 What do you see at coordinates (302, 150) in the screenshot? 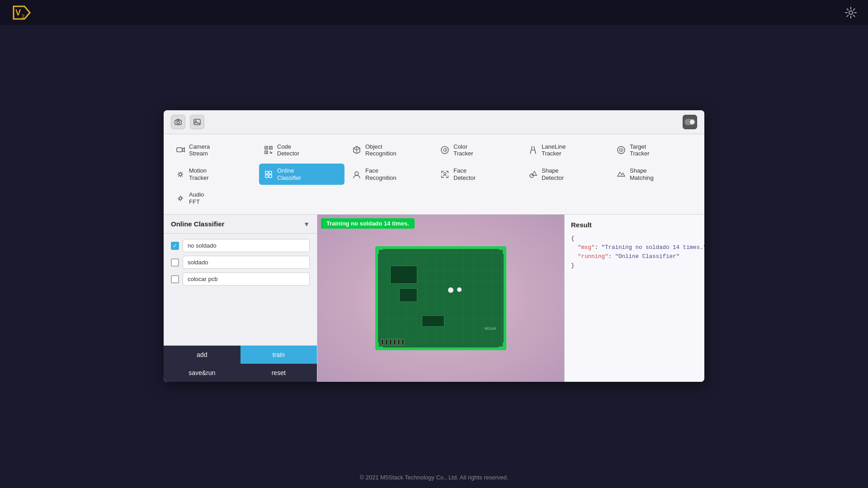
I see `nav-code-detector: CodeDetector` at bounding box center [302, 150].